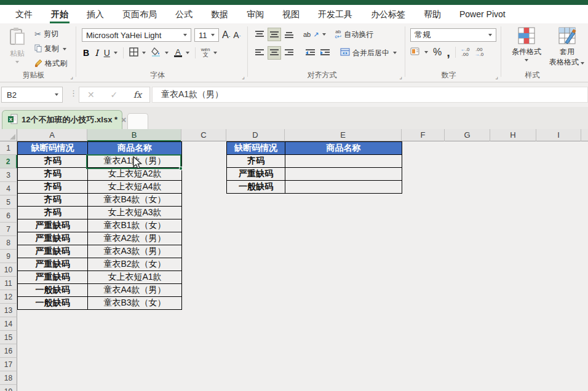 This screenshot has width=588, height=391. Describe the element at coordinates (53, 239) in the screenshot. I see `cell-a8: 严重缺码` at that location.